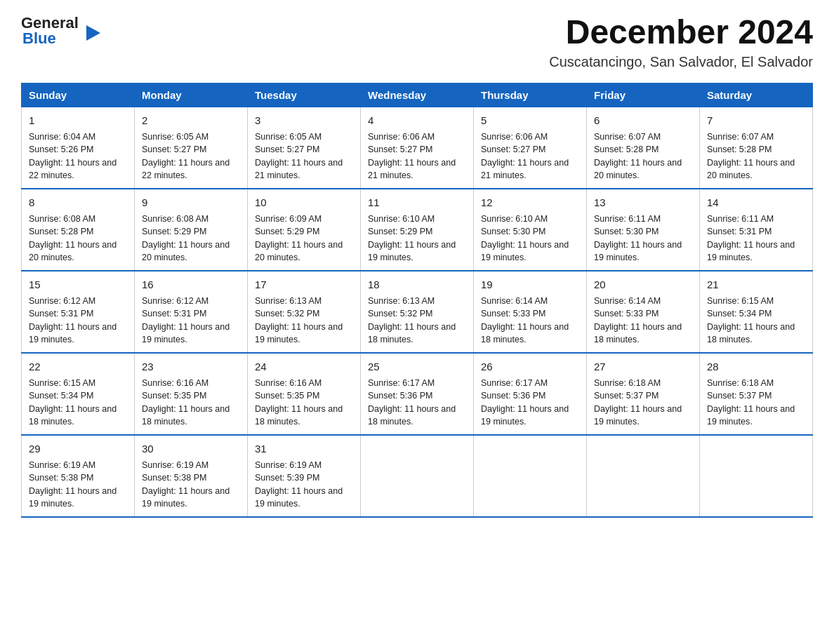 The image size is (834, 644). What do you see at coordinates (78, 366) in the screenshot?
I see `day-number: 22` at bounding box center [78, 366].